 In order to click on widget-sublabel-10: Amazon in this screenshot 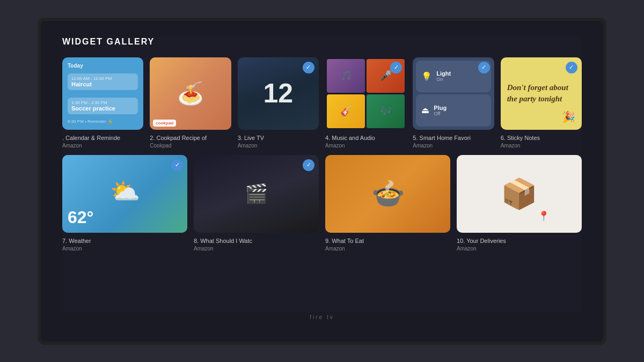, I will do `click(519, 249)`.